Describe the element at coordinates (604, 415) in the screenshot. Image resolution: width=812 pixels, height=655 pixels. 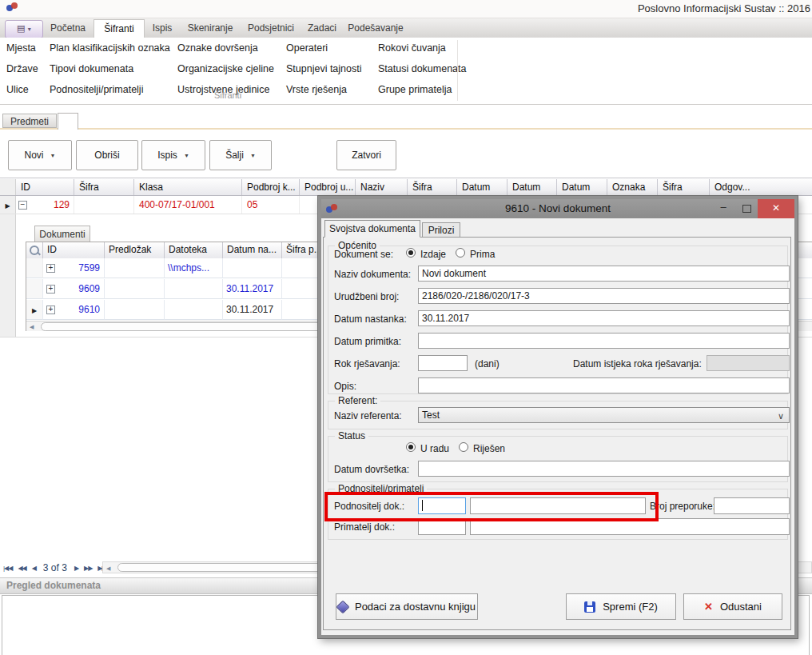
I see `naziv-referenta-select: Test ∨` at that location.